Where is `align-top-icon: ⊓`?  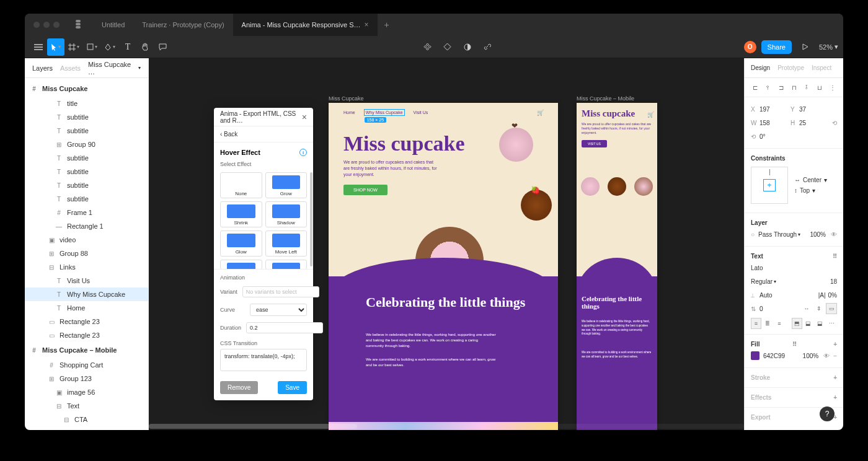 align-top-icon: ⊓ is located at coordinates (794, 87).